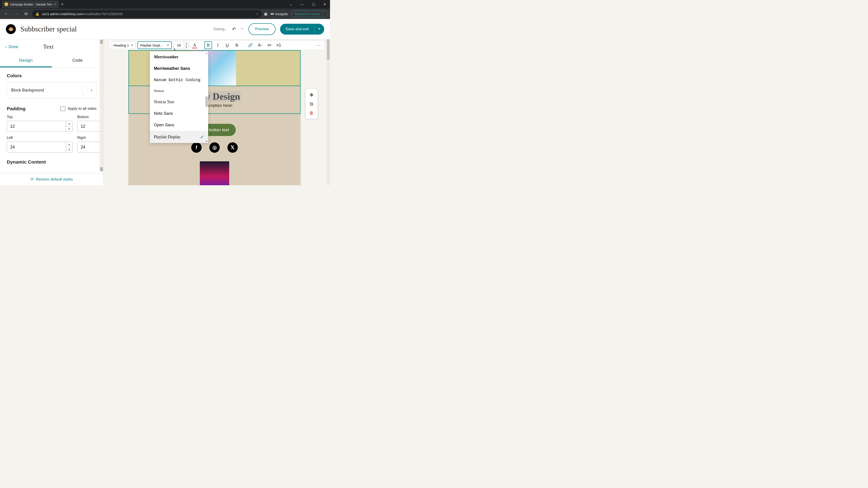  What do you see at coordinates (179, 57) in the screenshot?
I see `font-option: Merriweather` at bounding box center [179, 57].